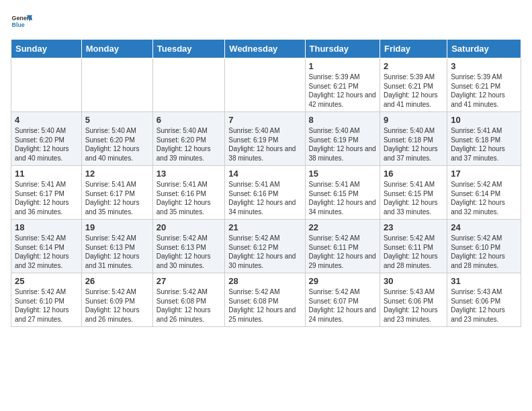 This screenshot has width=532, height=411. I want to click on day-info: Sunrise: 5:42 AMSunset: 6:09 PMDaylight:…, so click(117, 306).